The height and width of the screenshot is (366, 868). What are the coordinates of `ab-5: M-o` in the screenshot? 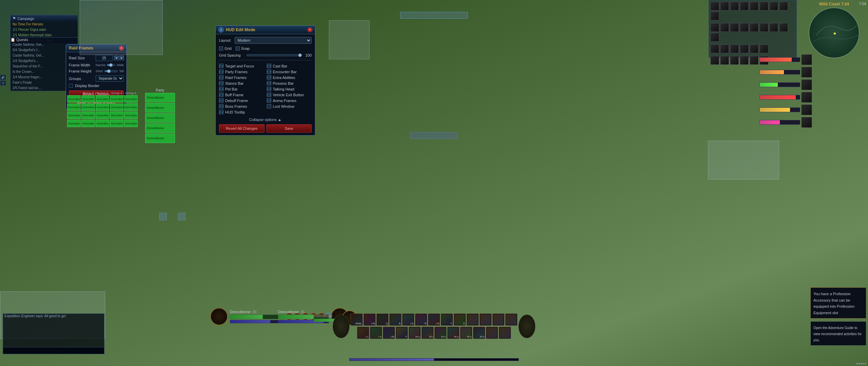 It's located at (415, 333).